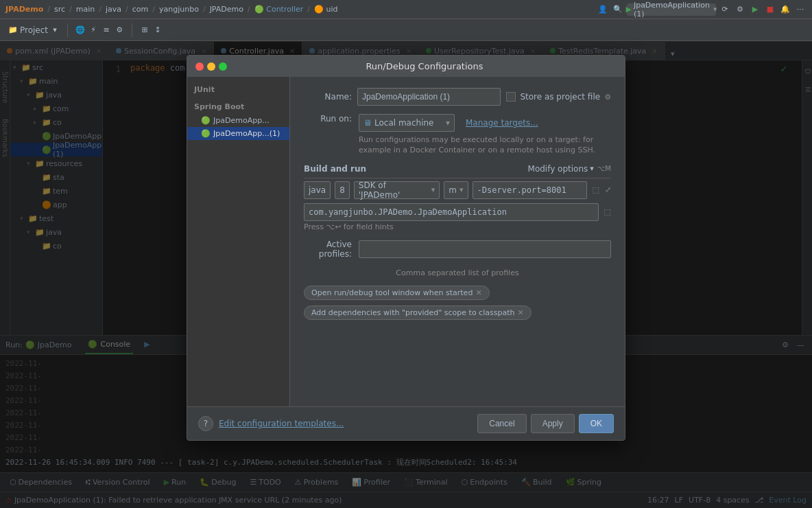  What do you see at coordinates (406, 30) in the screenshot?
I see `toolbar: 📁 Project ▾ 🌐 ⚡ ≡ ⚙ ⊞ ↕` at bounding box center [406, 30].